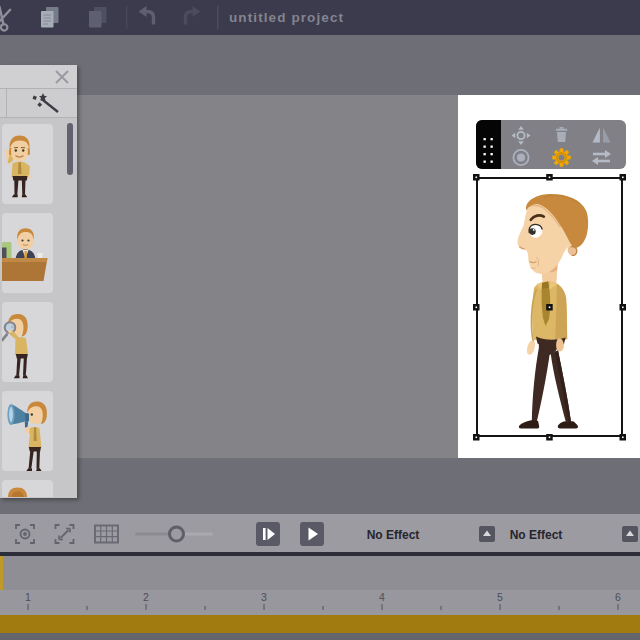 The height and width of the screenshot is (640, 640). Describe the element at coordinates (286, 18) in the screenshot. I see `svg-text: untitled project` at that location.